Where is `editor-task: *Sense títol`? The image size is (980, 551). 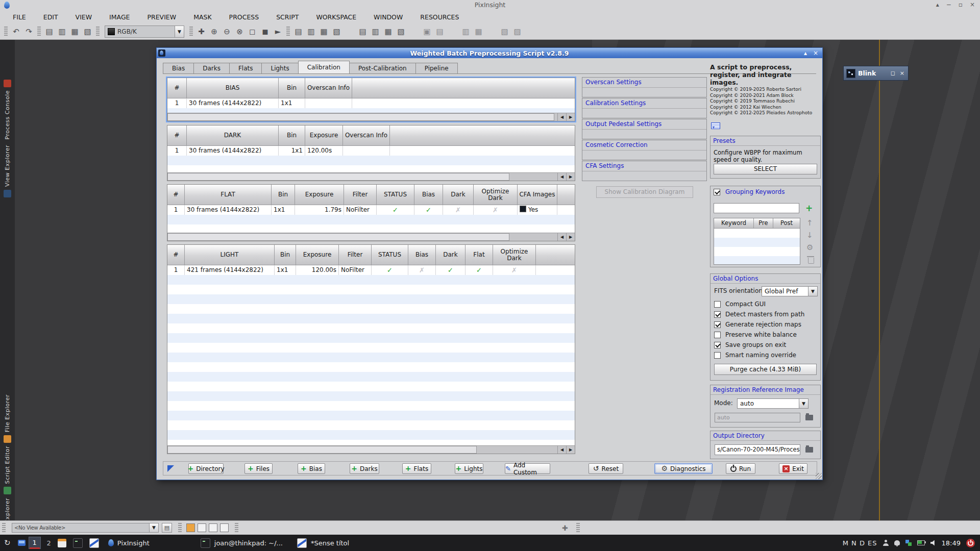 editor-task: *Sense títol is located at coordinates (323, 543).